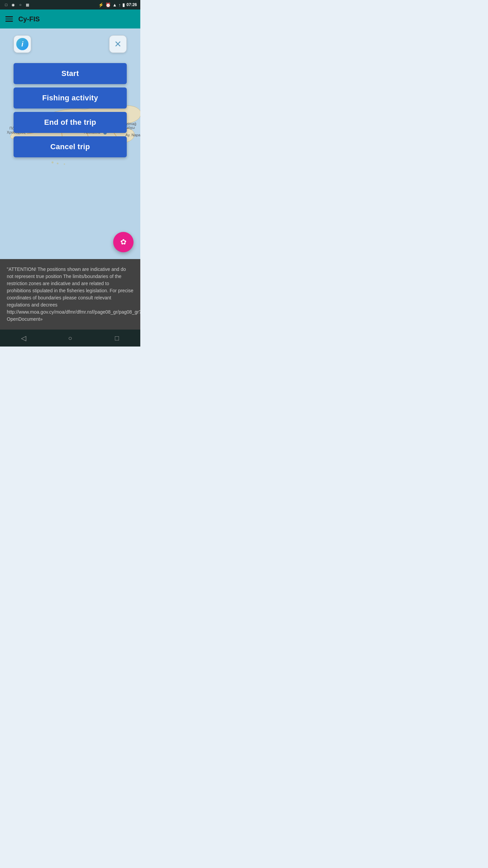  Describe the element at coordinates (123, 242) in the screenshot. I see `fab-button: ✿` at that location.